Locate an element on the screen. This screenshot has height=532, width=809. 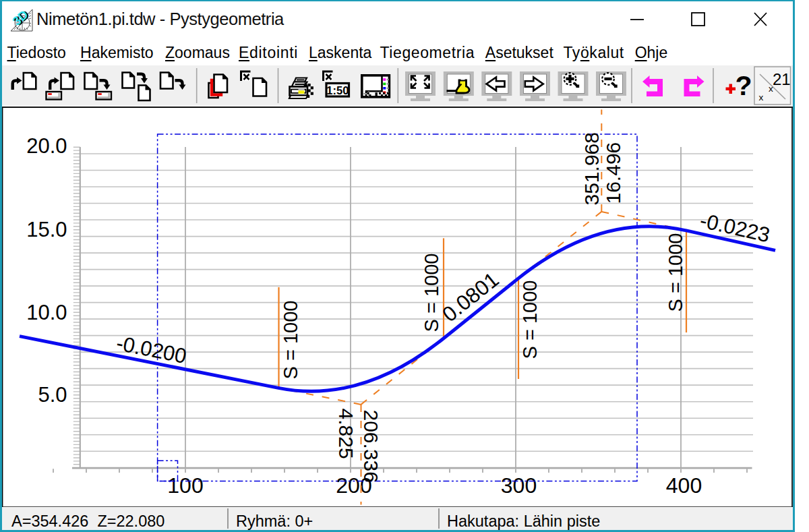
svg-text: 10.0 is located at coordinates (47, 313).